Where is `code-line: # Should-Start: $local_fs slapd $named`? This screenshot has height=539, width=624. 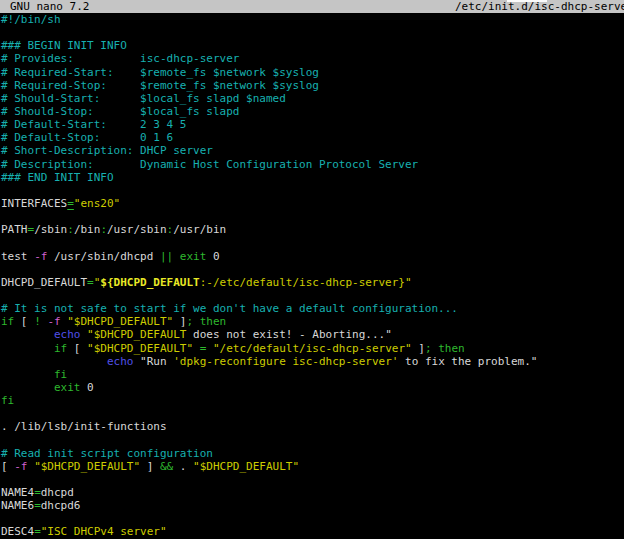 code-line: # Should-Start: $local_fs slapd $named is located at coordinates (312, 98).